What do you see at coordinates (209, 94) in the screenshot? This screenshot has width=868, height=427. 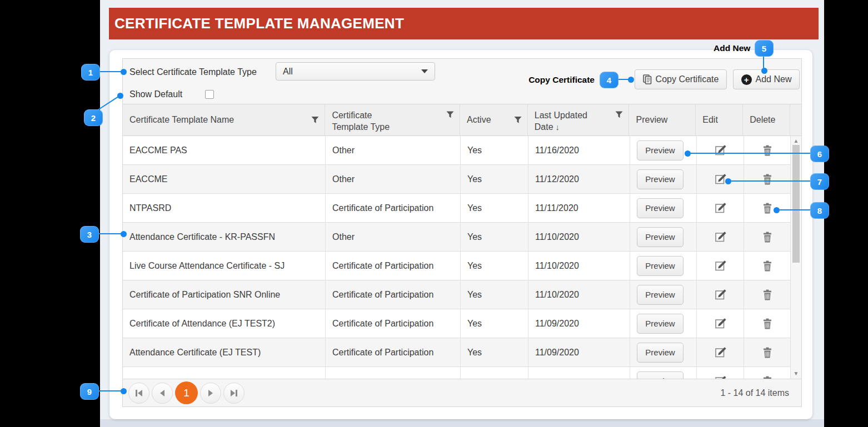 I see `show-default-checkbox` at bounding box center [209, 94].